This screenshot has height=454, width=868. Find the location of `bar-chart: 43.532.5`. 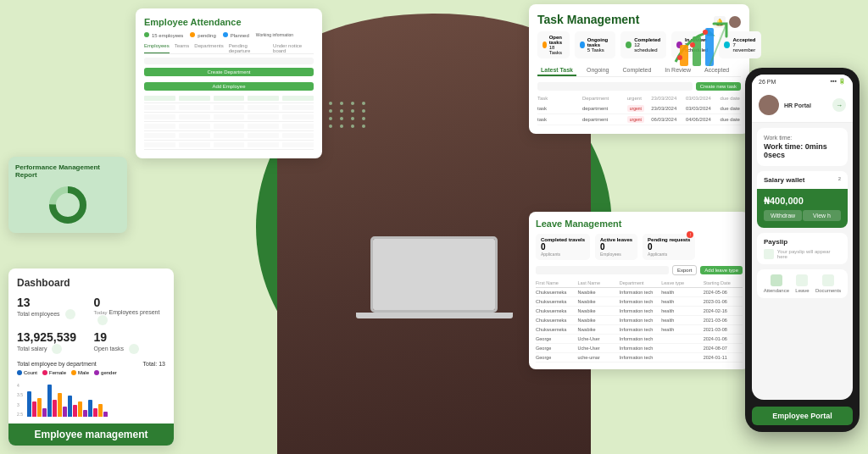

bar-chart: 43.532.5 is located at coordinates (92, 398).